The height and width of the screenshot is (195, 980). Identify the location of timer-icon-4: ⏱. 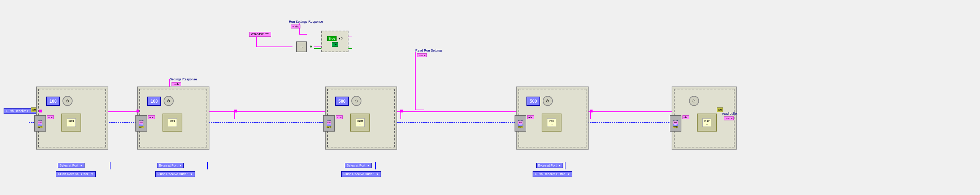
(548, 101).